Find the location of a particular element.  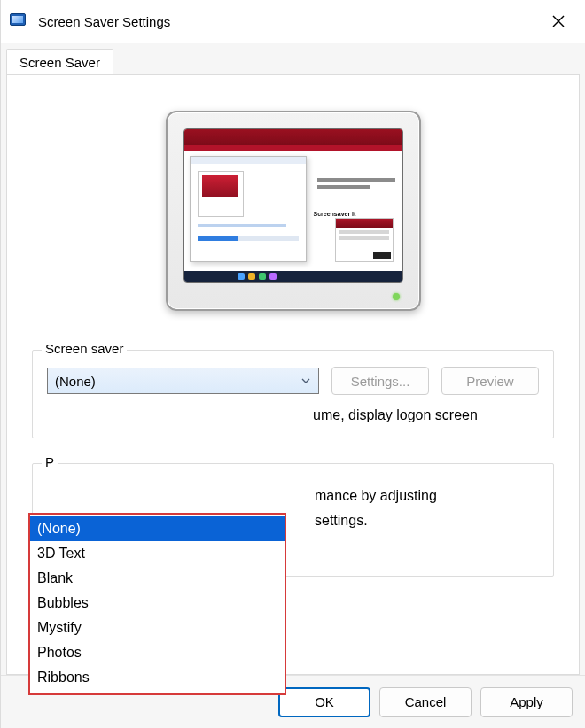

dropdown-item-none: (None) is located at coordinates (158, 529).